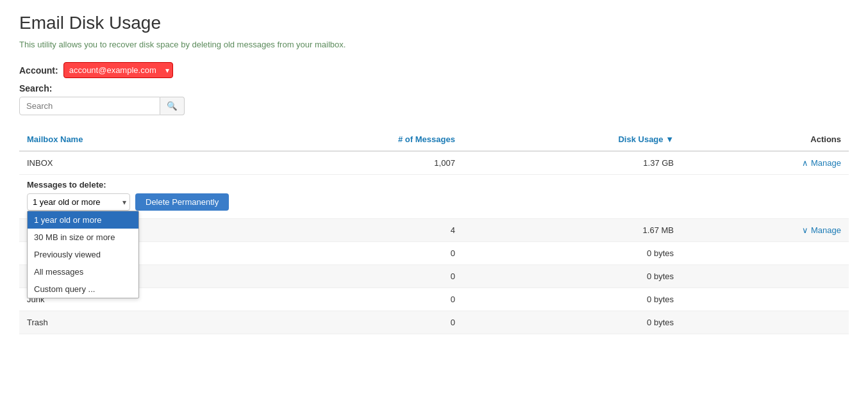 This screenshot has height=397, width=868. I want to click on dropdown-item: All messages, so click(83, 271).